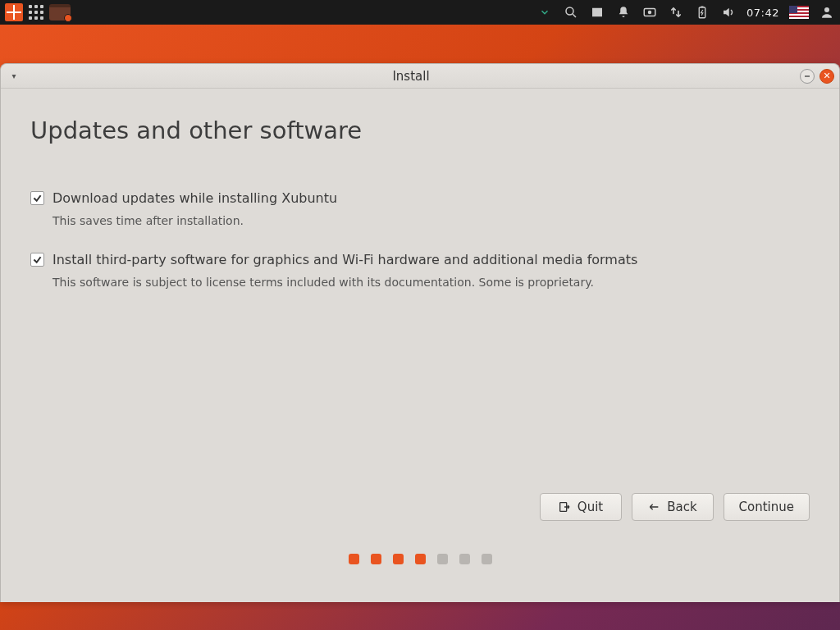  What do you see at coordinates (38, 259) in the screenshot?
I see `checkbox-third-party` at bounding box center [38, 259].